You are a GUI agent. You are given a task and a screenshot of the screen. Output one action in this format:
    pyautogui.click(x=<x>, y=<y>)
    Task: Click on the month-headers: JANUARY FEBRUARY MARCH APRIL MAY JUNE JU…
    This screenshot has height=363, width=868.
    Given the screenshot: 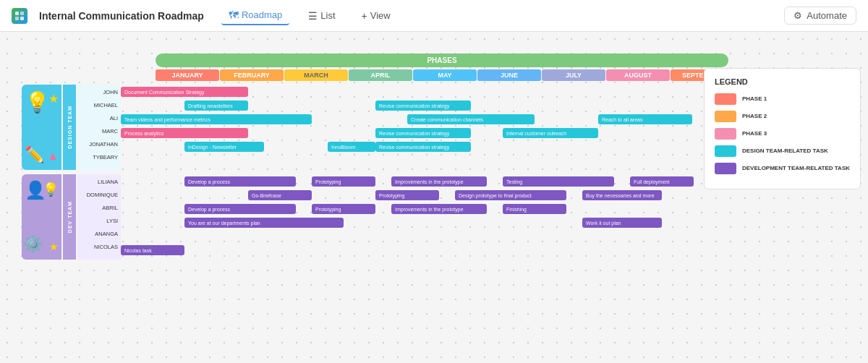 What is the action you would take?
    pyautogui.click(x=472, y=75)
    